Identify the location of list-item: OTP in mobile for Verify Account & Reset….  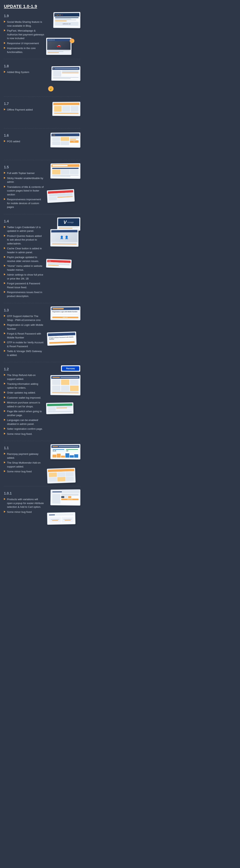
(24, 344).